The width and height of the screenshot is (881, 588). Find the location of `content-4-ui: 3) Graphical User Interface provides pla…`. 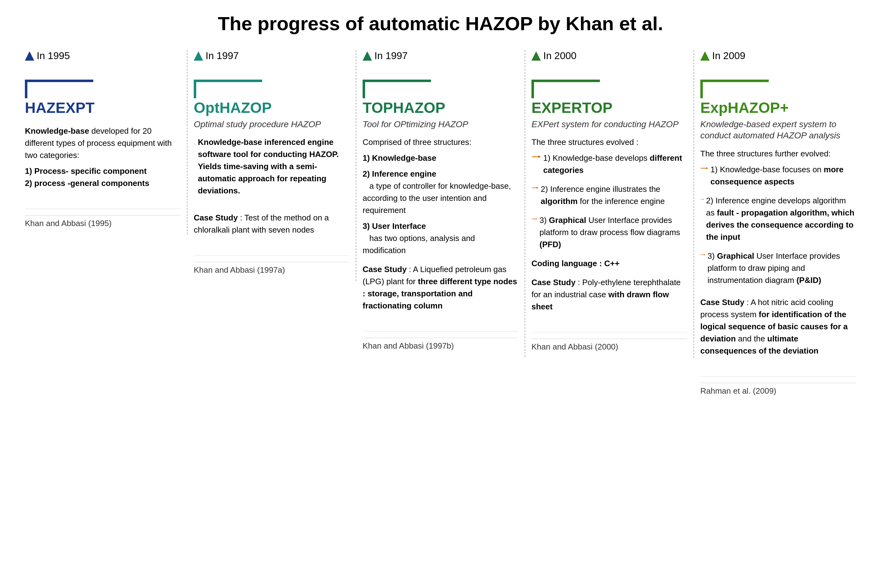

content-4-ui: 3) Graphical User Interface provides pla… is located at coordinates (614, 232).